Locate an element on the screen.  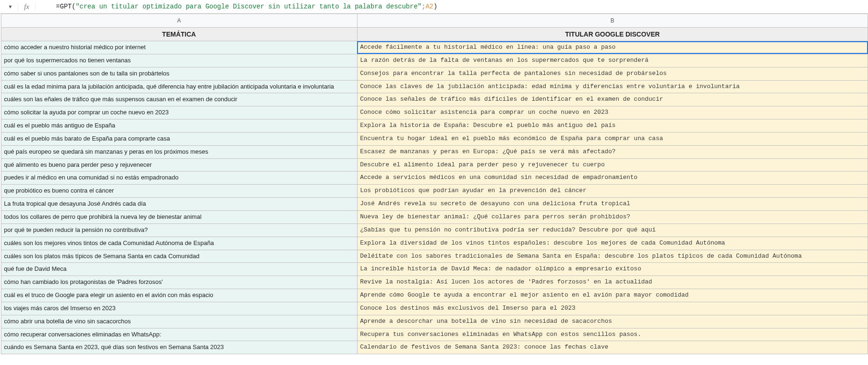
table-row: cómo recuperar conversaciones eliminadas… is located at coordinates (434, 335).